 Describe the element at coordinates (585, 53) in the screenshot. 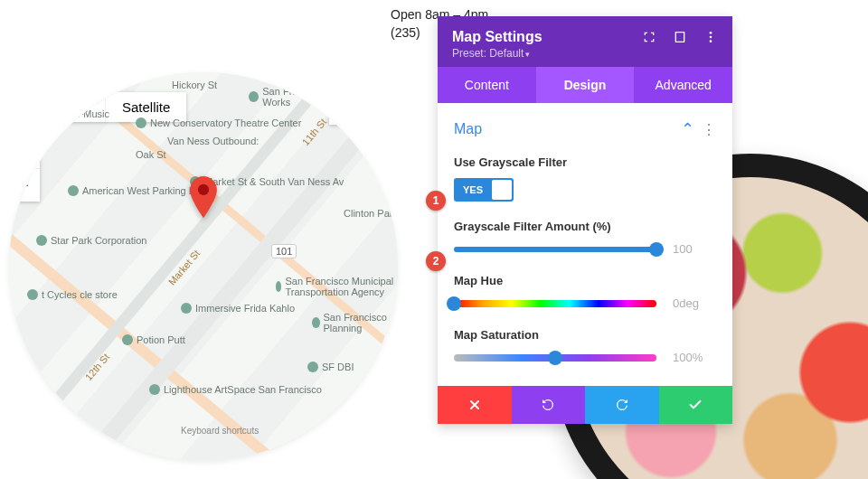

I see `preset-dropdown: Preset: Default▾` at that location.